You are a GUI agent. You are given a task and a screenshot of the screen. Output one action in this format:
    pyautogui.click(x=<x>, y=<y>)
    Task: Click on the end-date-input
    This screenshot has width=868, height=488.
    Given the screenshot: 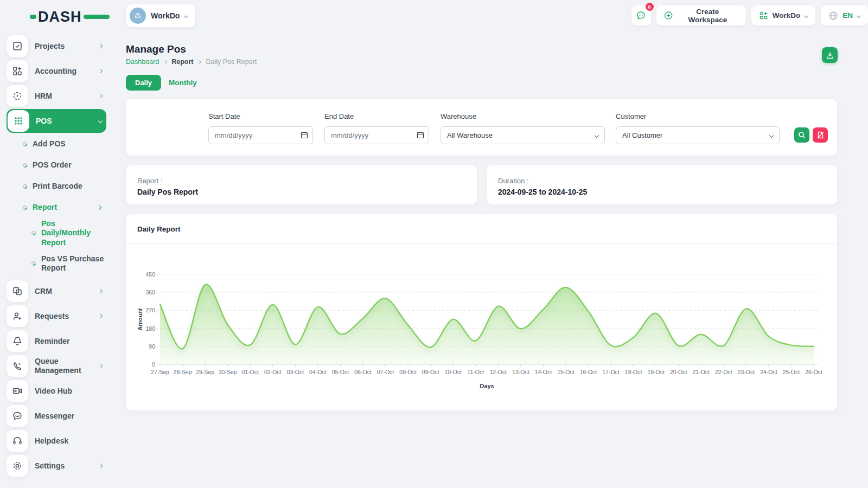 What is the action you would take?
    pyautogui.click(x=376, y=136)
    